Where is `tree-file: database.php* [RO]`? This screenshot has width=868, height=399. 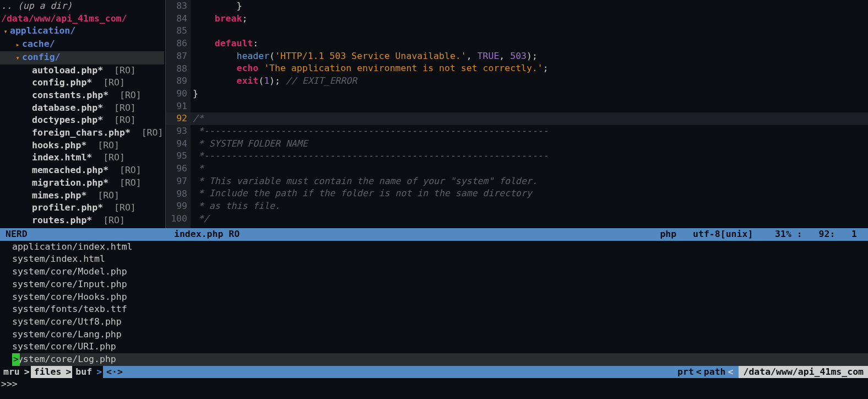
tree-file: database.php* [RO] is located at coordinates (82, 108).